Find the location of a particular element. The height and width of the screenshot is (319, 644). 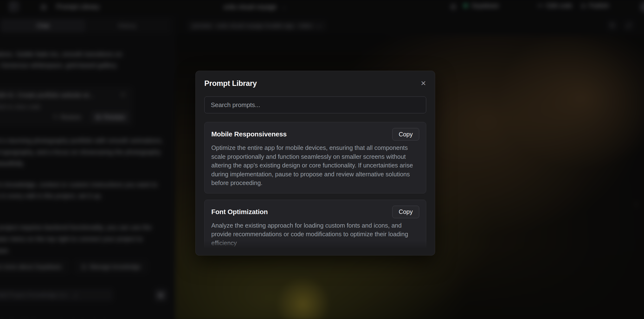

prompt-card-mobile-responsiveness: Mobile Responsiveness Copy Optimize the … is located at coordinates (315, 158).